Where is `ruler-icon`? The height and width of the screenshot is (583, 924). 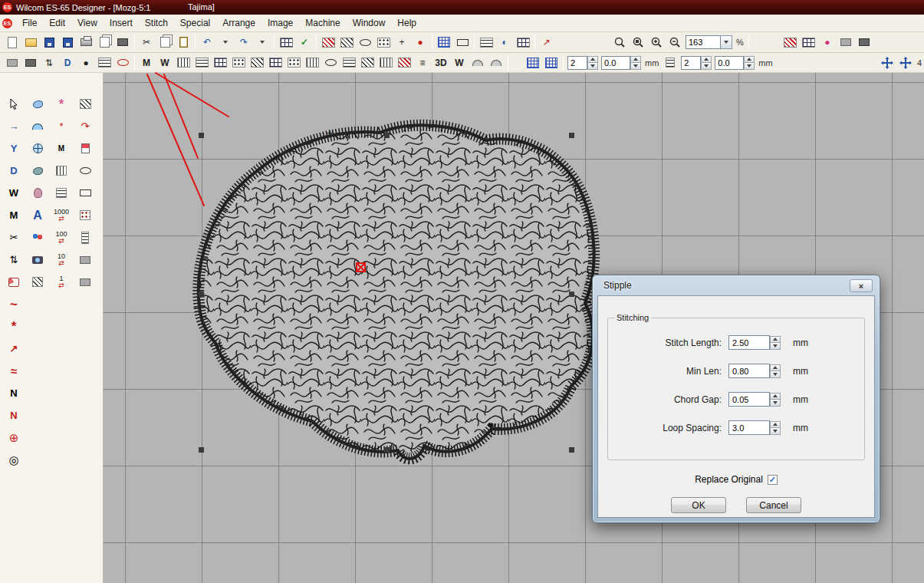
ruler-icon is located at coordinates (670, 63).